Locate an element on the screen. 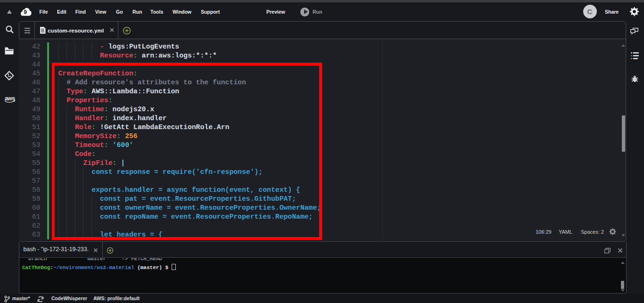 The width and height of the screenshot is (644, 303). svg-text: aws is located at coordinates (10, 98).